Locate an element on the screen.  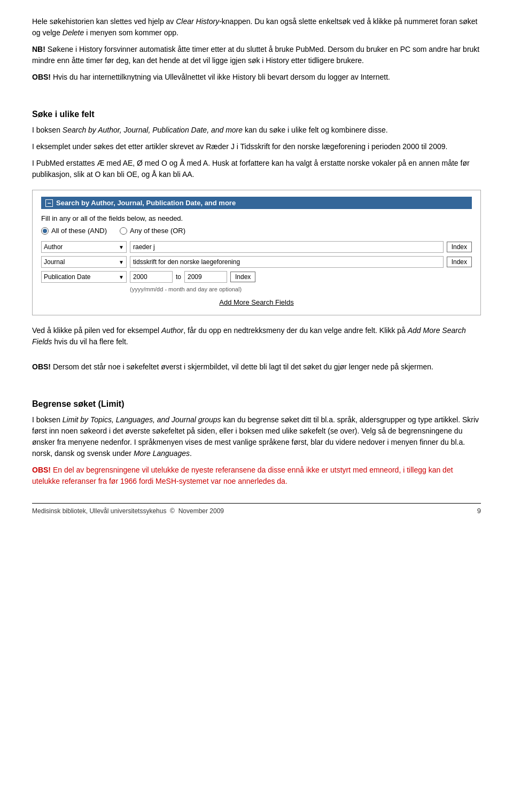
obs1-label: OBS! is located at coordinates (42, 77).